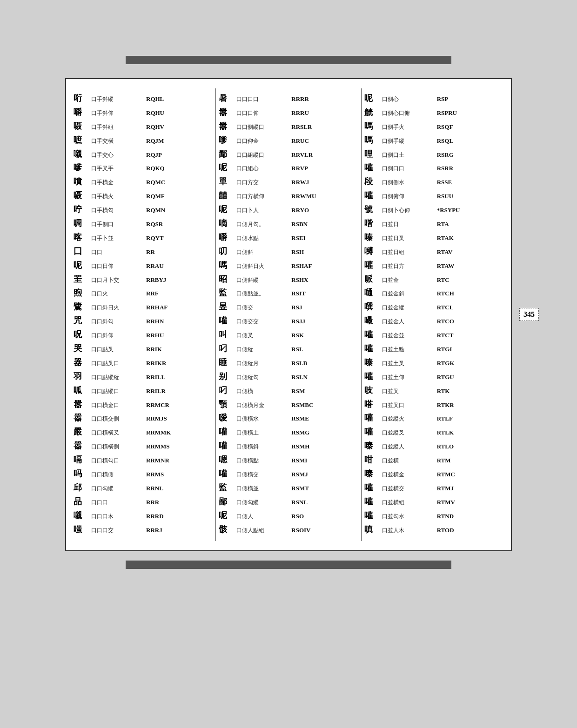  I want to click on desc-cell: 口並日組, so click(409, 253).